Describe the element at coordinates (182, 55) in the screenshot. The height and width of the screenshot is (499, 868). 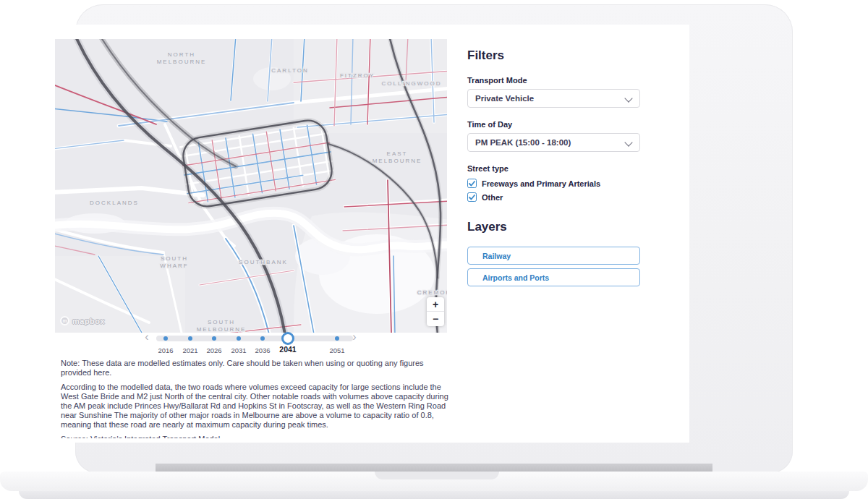
I see `map-label-north-melbourne: NORTH` at that location.